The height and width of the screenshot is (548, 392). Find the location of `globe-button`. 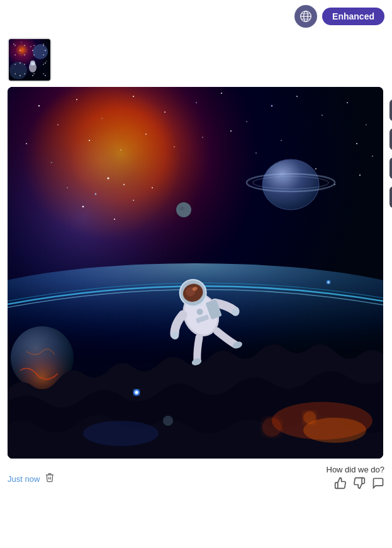

globe-button is located at coordinates (306, 16).